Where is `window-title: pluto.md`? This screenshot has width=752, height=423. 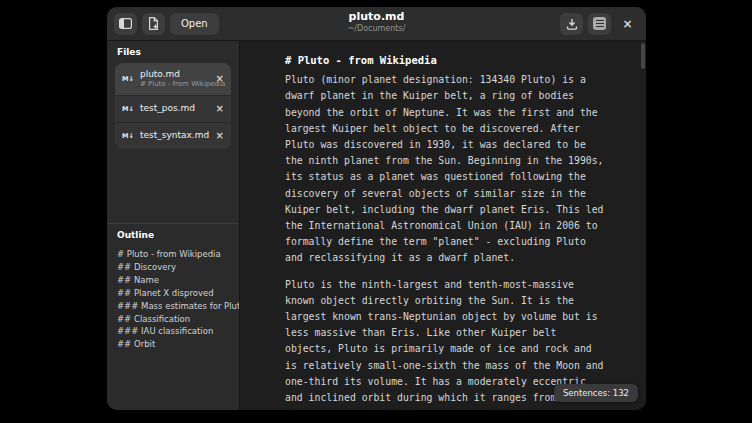 window-title: pluto.md is located at coordinates (377, 17).